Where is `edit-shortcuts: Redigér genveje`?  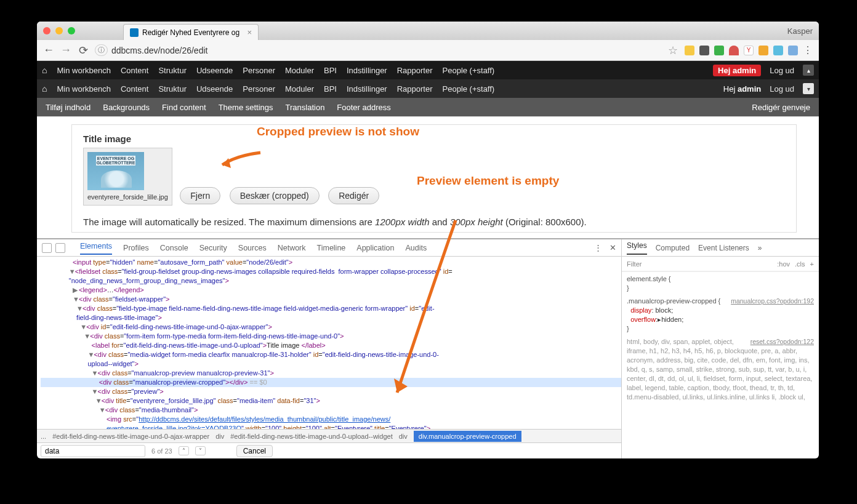
edit-shortcuts: Redigér genveje is located at coordinates (781, 107).